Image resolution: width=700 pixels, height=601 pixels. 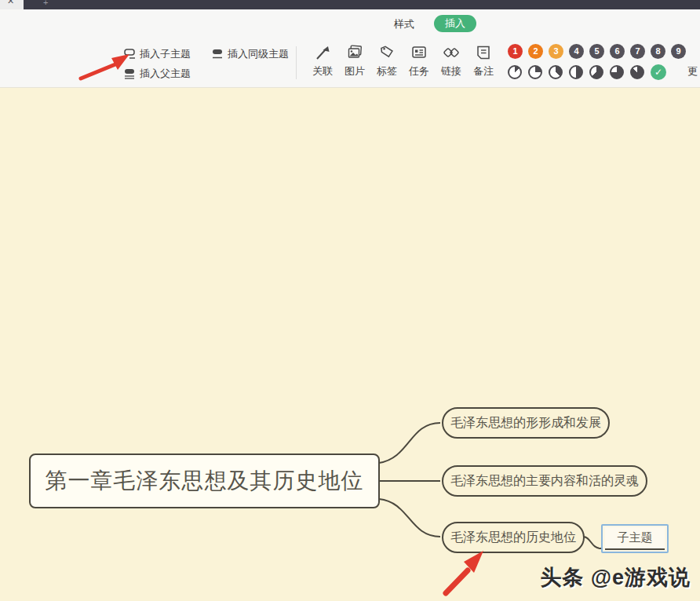 What do you see at coordinates (130, 74) in the screenshot?
I see `parent-topic-icon` at bounding box center [130, 74].